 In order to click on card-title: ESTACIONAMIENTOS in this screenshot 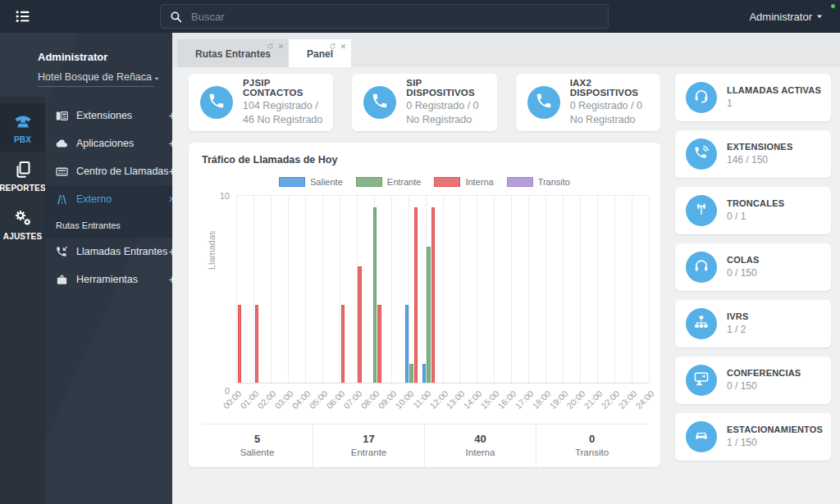, I will do `click(774, 429)`.